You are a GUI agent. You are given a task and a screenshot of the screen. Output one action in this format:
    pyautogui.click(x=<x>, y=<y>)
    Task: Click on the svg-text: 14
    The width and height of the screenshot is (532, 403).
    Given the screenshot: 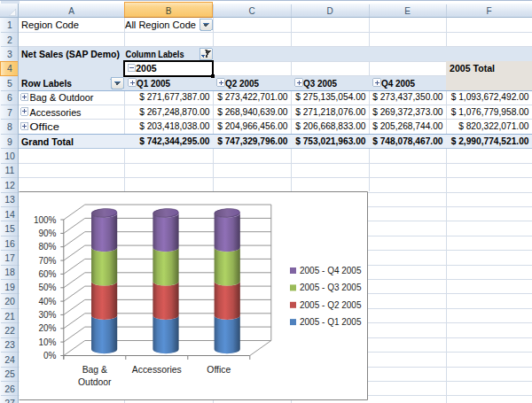 What is the action you would take?
    pyautogui.click(x=10, y=214)
    